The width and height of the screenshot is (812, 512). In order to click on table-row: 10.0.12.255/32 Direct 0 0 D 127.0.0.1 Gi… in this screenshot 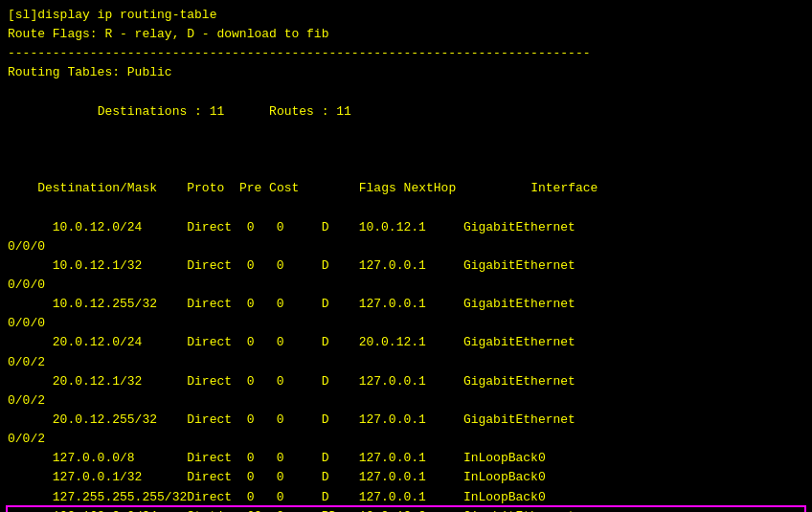, I will do `click(406, 304)`.